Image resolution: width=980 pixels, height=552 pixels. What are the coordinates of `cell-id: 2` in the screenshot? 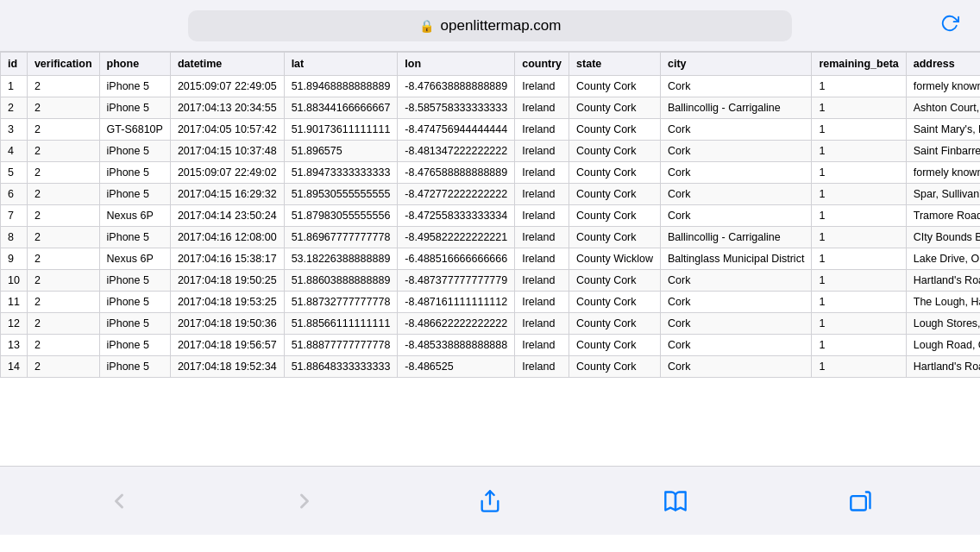 It's located at (14, 109).